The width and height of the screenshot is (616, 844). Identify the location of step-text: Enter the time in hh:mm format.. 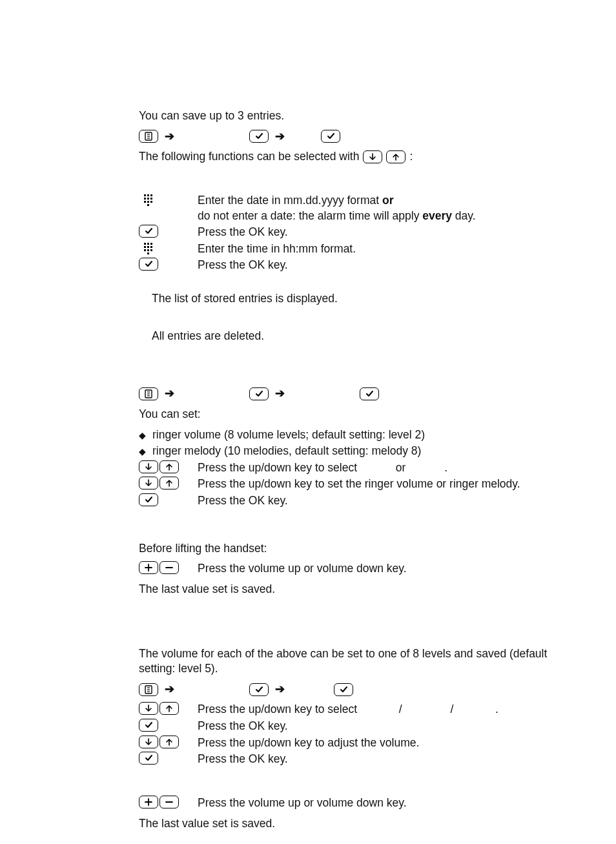
(375, 249).